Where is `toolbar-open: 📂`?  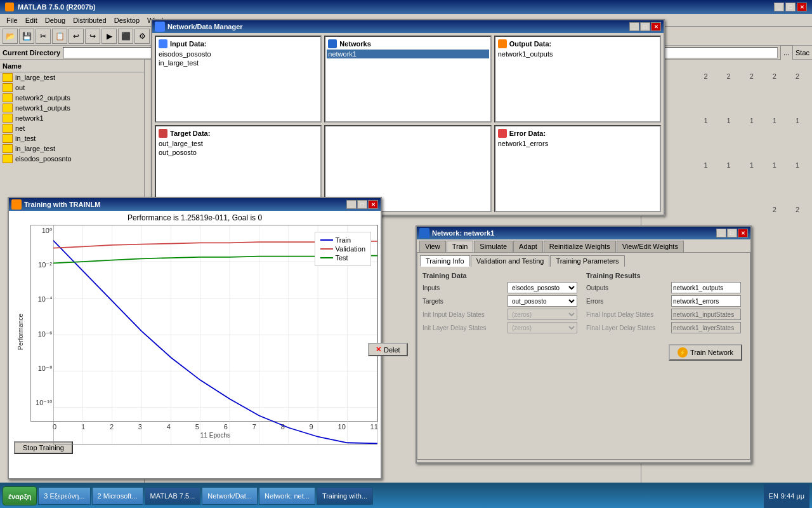 toolbar-open: 📂 is located at coordinates (10, 36).